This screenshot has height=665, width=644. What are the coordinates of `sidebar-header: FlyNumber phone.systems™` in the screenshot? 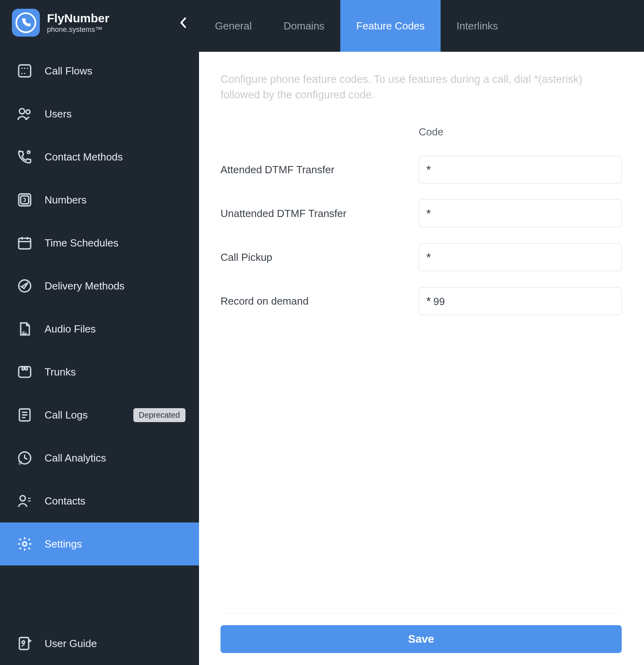 It's located at (100, 23).